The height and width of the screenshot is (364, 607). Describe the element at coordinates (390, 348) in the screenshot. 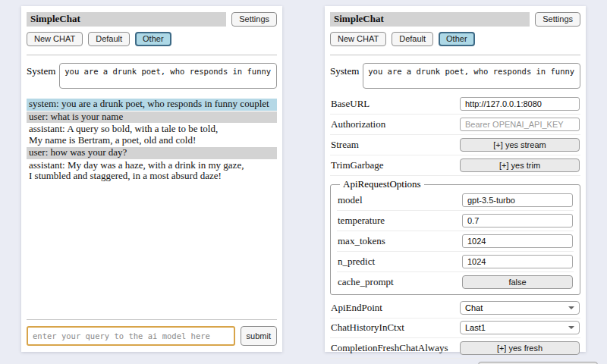

I see `fresh-chat-label: CompletionFreshChatAlways` at that location.